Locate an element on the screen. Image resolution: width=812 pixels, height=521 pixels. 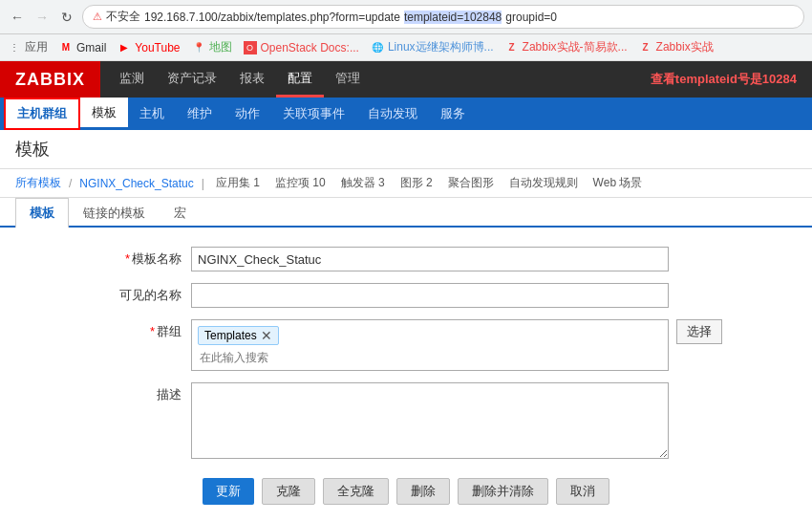
address-highlight: templateid=102848 is located at coordinates (453, 17).